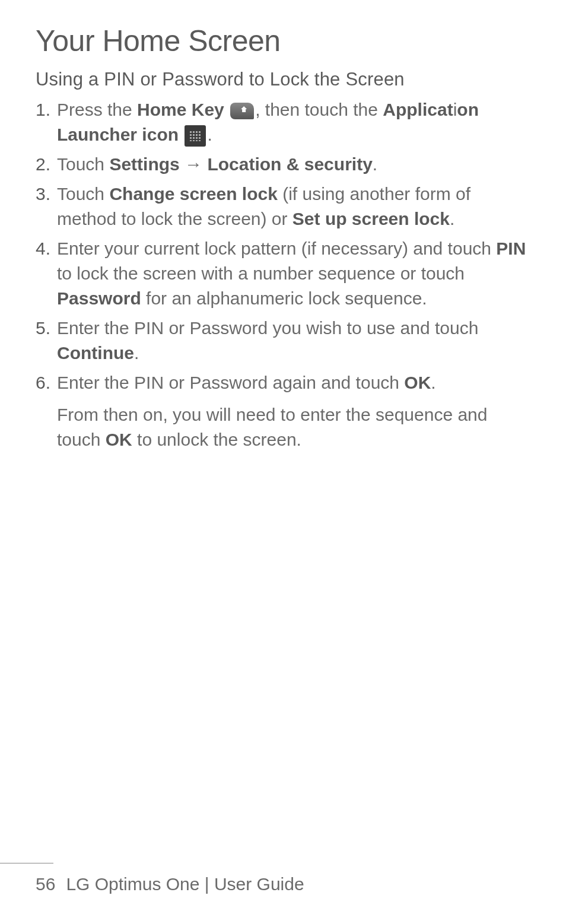  What do you see at coordinates (283, 411) in the screenshot?
I see `step-6: 6. Enter the PIN or Password again and t…` at bounding box center [283, 411].